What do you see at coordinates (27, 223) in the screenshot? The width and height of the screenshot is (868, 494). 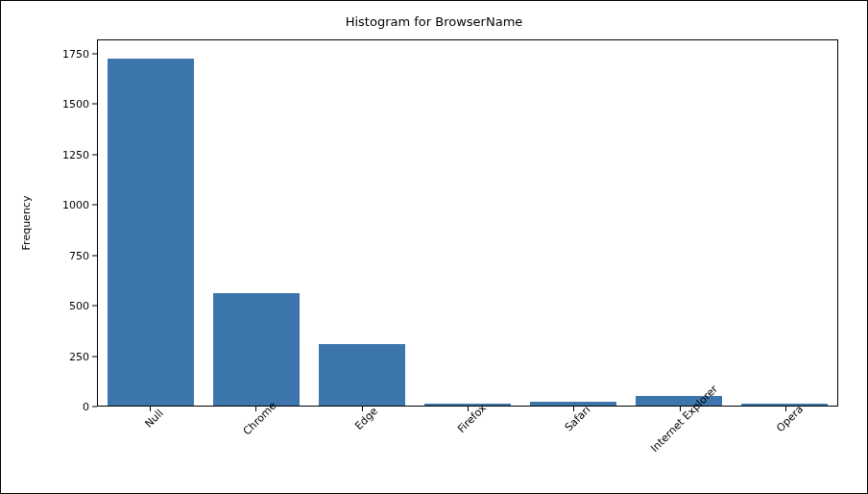 I see `y-axis-label: Frequency` at bounding box center [27, 223].